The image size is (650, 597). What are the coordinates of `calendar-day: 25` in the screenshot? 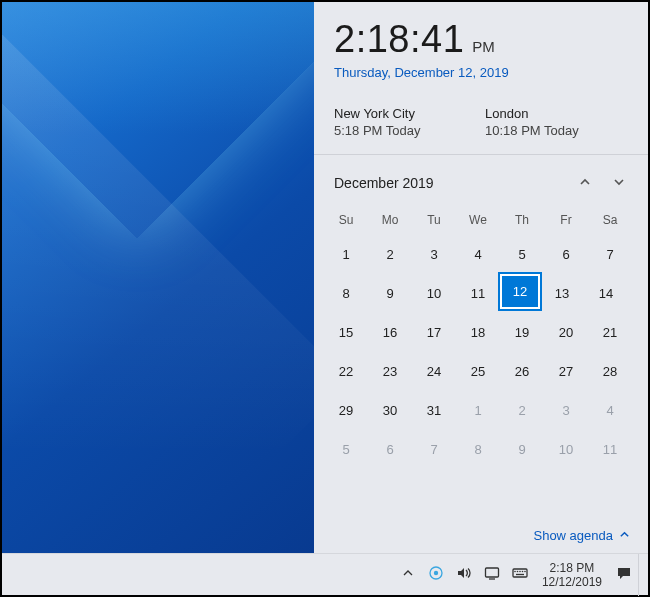 It's located at (478, 372).